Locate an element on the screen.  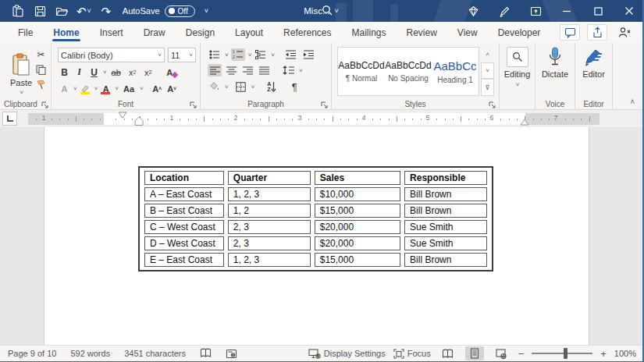
right-indent-marker is located at coordinates (525, 122).